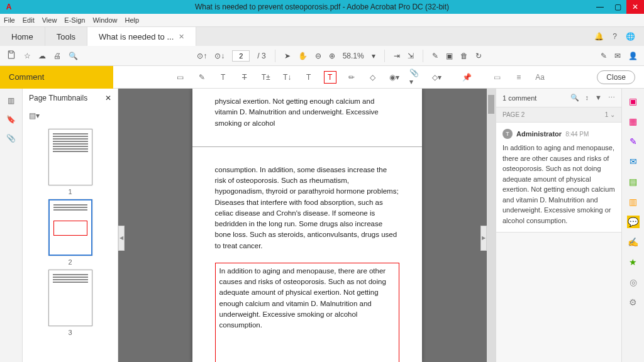 The width and height of the screenshot is (644, 362). I want to click on comments-panel: 1 comment 🔍 ↕ ▼ ⋯ PAGE 2 1 ⌄ T Administr…, so click(558, 225).